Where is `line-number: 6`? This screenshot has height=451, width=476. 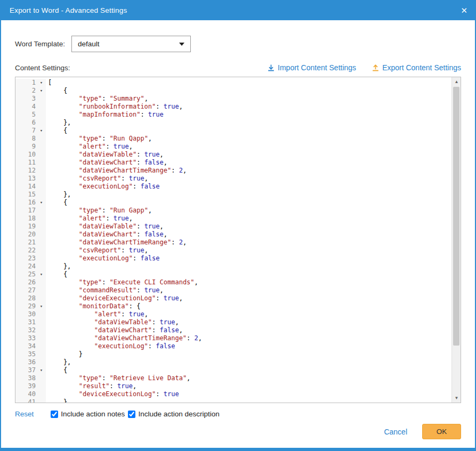 line-number: 6 is located at coordinates (26, 122).